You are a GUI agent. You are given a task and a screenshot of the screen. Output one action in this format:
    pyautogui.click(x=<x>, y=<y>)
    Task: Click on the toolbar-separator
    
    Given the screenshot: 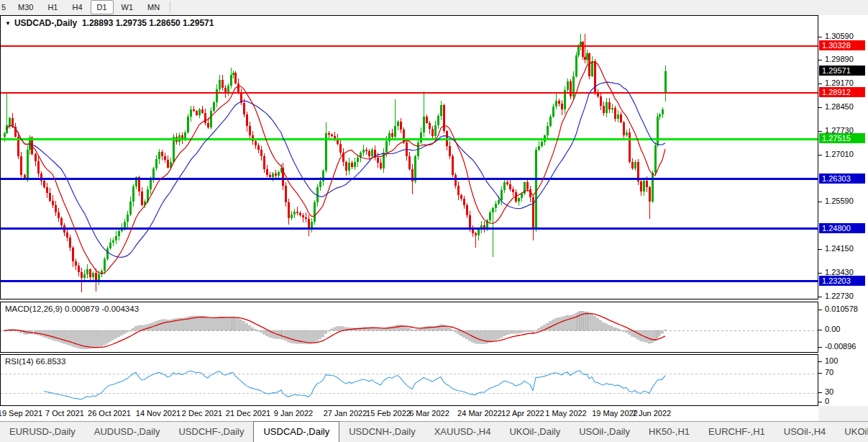 What is the action you would take?
    pyautogui.click(x=170, y=7)
    